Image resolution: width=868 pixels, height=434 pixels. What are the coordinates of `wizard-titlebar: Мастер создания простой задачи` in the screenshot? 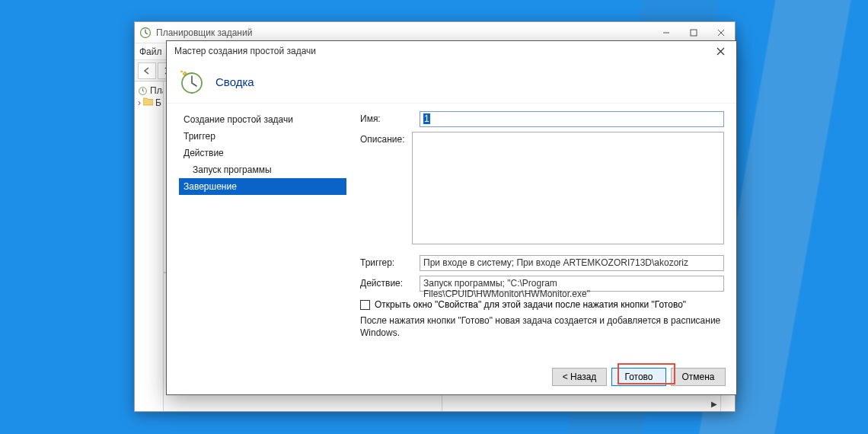 It's located at (452, 51).